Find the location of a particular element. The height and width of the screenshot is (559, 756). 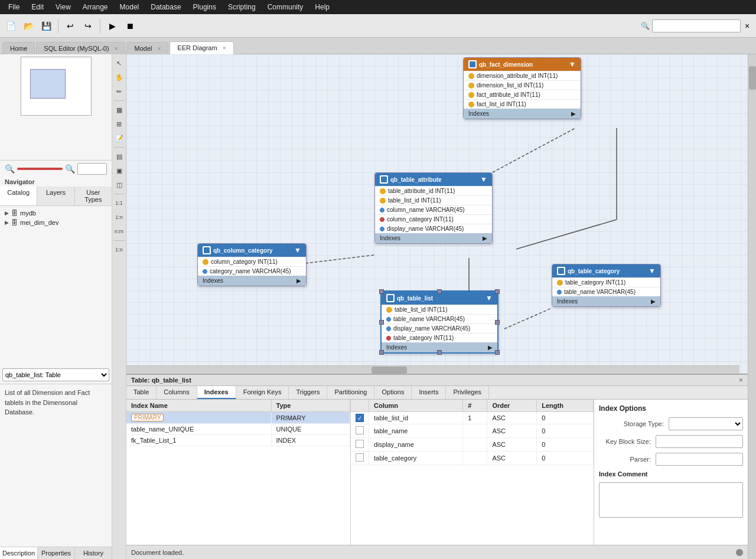

menu-arrange: Arrange is located at coordinates (96, 7).